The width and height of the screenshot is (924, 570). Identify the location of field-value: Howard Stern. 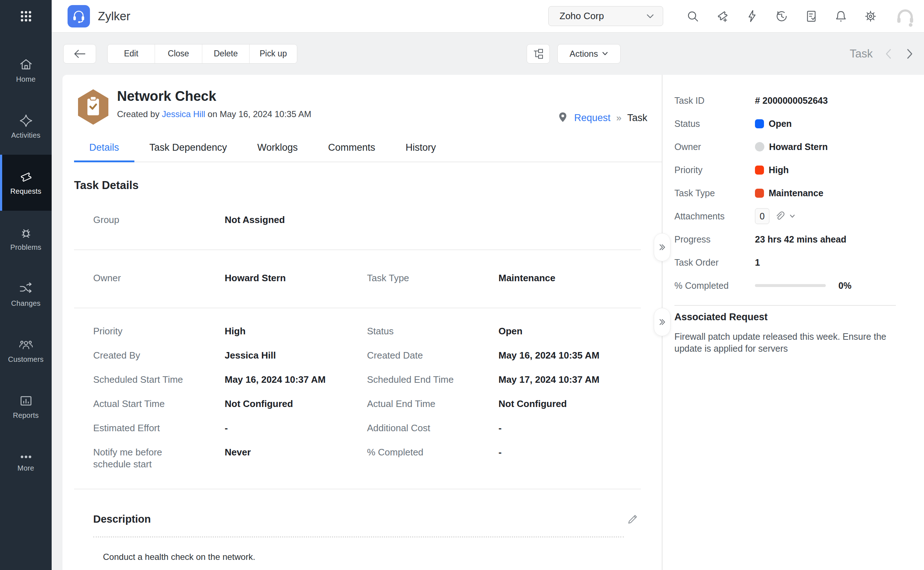
(296, 278).